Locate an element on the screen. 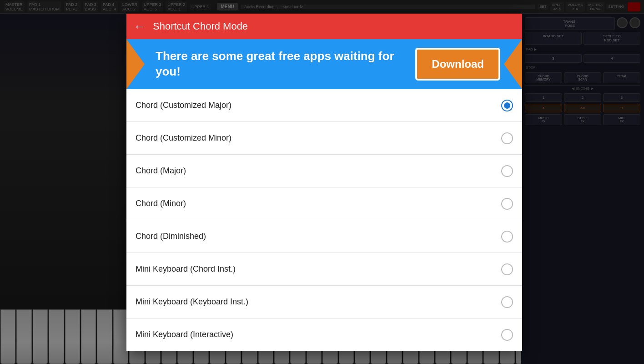  radio-item-major: Chord (Major) is located at coordinates (324, 171).